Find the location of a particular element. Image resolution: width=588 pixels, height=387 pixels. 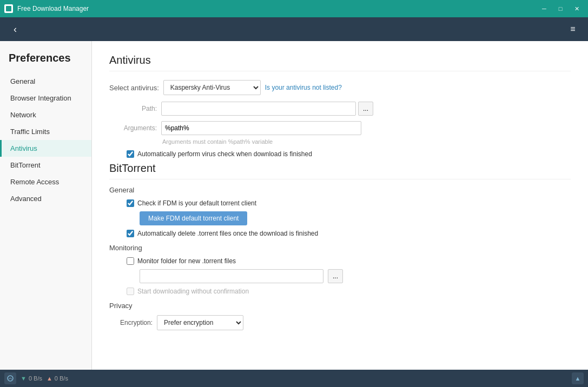

general-subsection-title: General is located at coordinates (340, 190).